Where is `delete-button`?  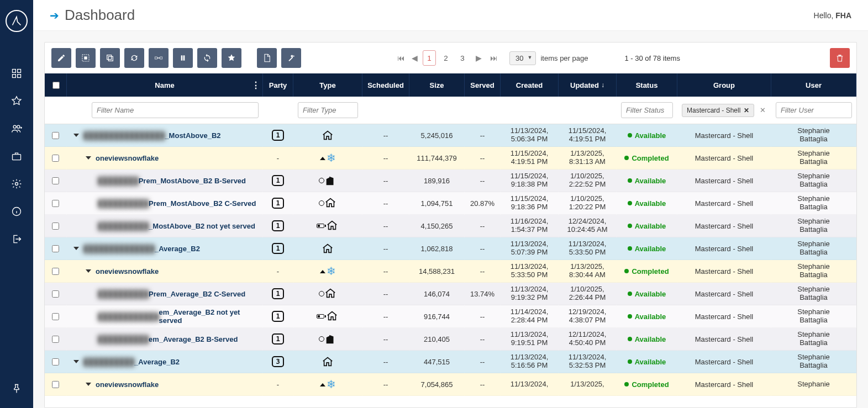
delete-button is located at coordinates (840, 58).